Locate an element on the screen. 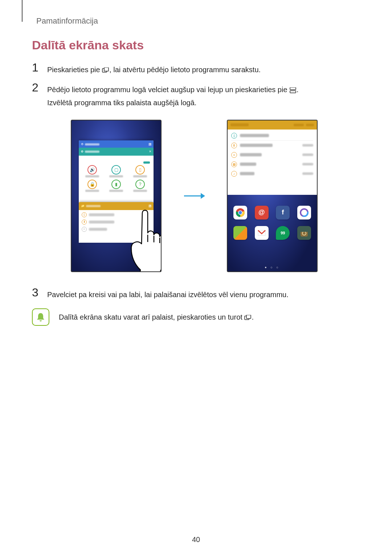  text: , lai atvērtu pēdējo lietoto programmu s… is located at coordinates (185, 70).